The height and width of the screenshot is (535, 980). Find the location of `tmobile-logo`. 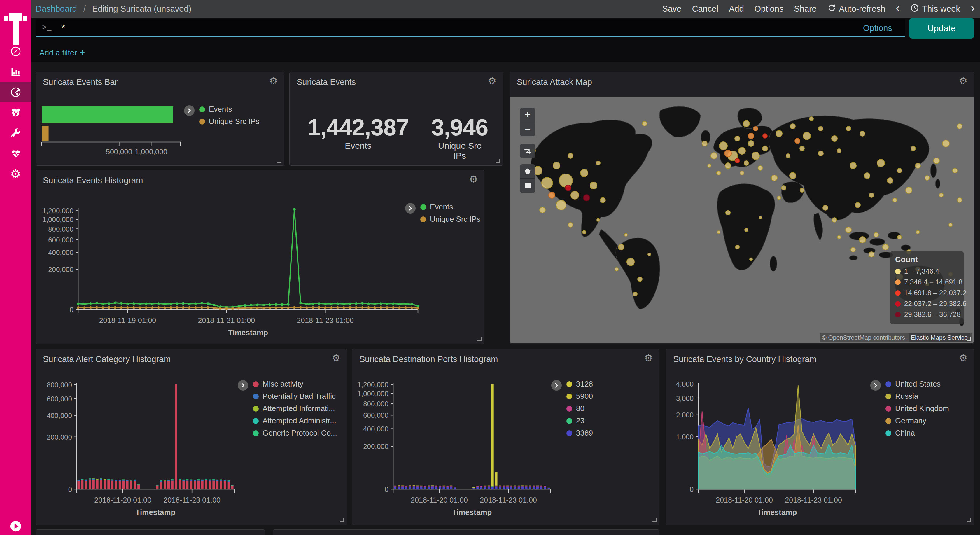

tmobile-logo is located at coordinates (16, 21).